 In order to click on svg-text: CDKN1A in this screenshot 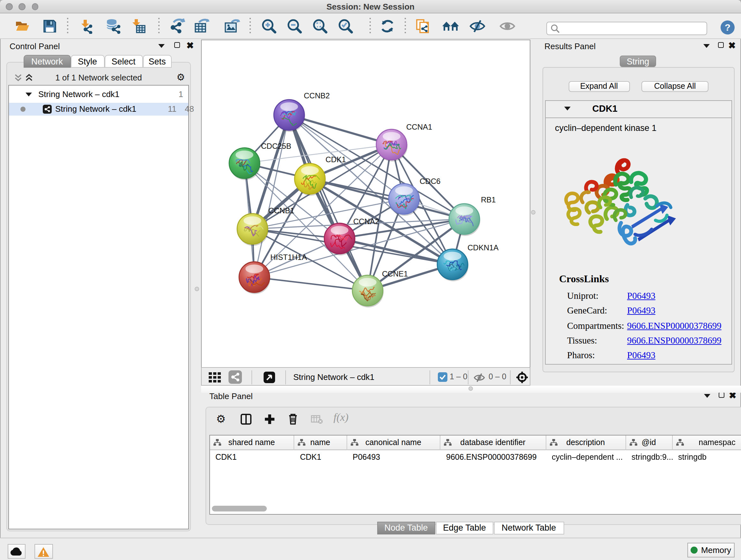, I will do `click(483, 247)`.